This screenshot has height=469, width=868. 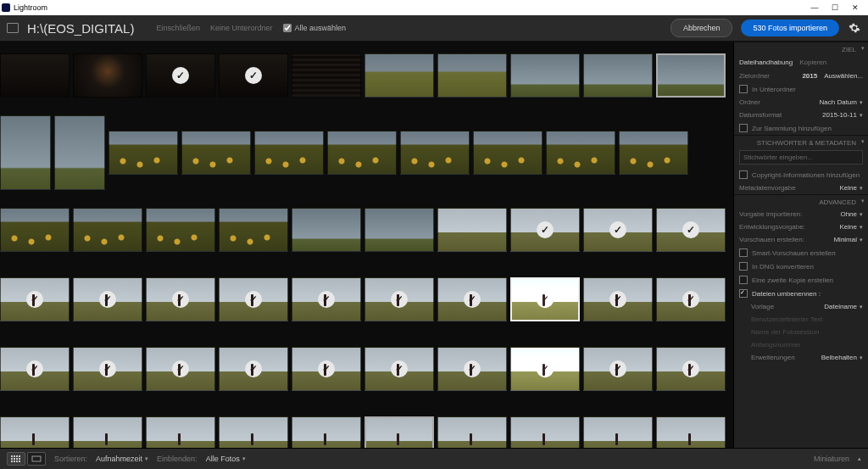 What do you see at coordinates (801, 253) in the screenshot?
I see `smart-previews-checkbox: Smart-Vorschauen erstellen` at bounding box center [801, 253].